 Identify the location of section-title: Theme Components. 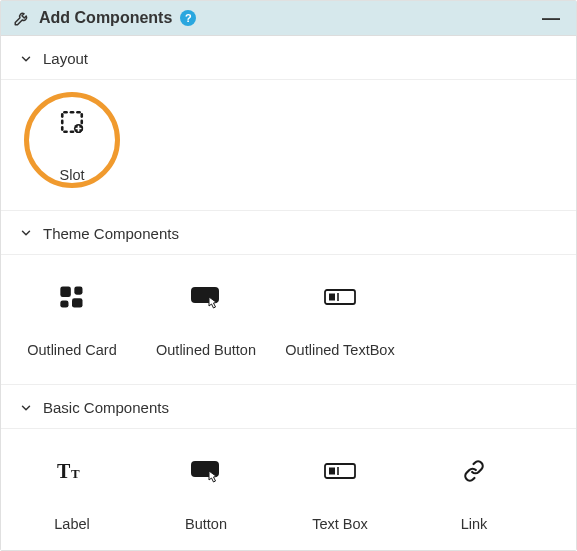
(111, 234).